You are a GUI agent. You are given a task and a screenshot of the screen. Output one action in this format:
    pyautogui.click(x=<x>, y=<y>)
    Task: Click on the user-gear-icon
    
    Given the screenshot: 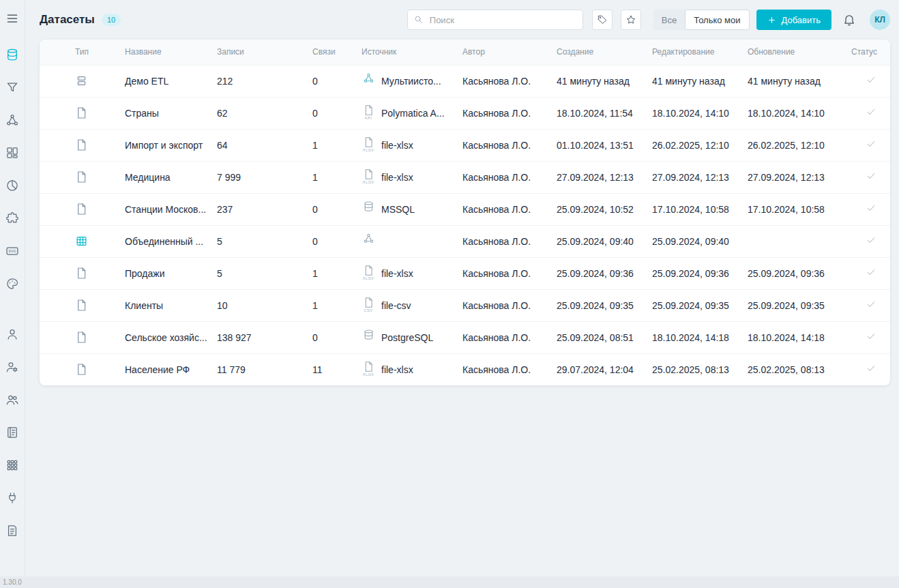 What is the action you would take?
    pyautogui.click(x=12, y=367)
    